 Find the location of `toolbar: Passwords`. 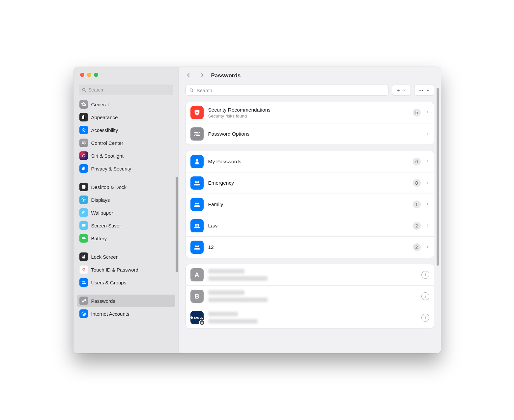

toolbar: Passwords is located at coordinates (310, 76).